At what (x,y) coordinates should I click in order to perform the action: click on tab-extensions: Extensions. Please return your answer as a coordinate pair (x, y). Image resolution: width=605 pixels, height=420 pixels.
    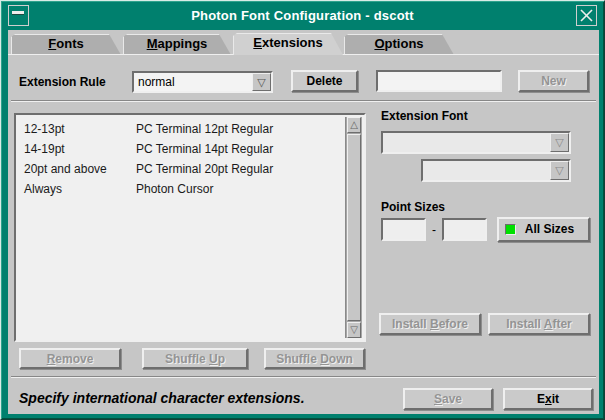
    Looking at the image, I should click on (288, 44).